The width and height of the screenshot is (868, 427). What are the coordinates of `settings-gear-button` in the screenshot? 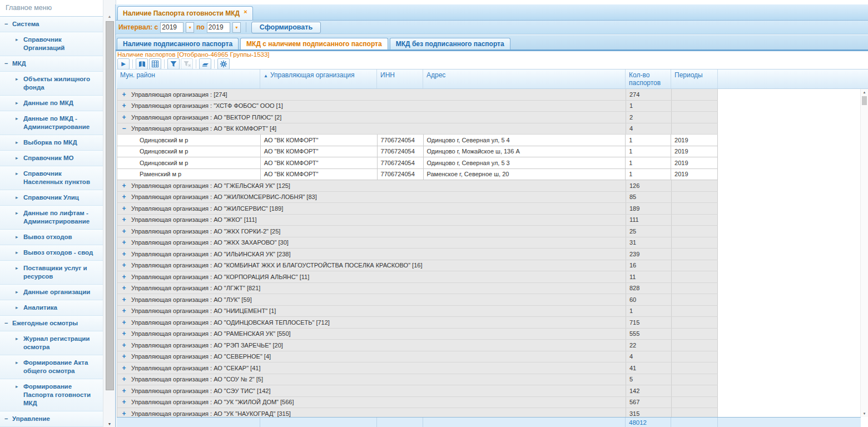 It's located at (224, 64).